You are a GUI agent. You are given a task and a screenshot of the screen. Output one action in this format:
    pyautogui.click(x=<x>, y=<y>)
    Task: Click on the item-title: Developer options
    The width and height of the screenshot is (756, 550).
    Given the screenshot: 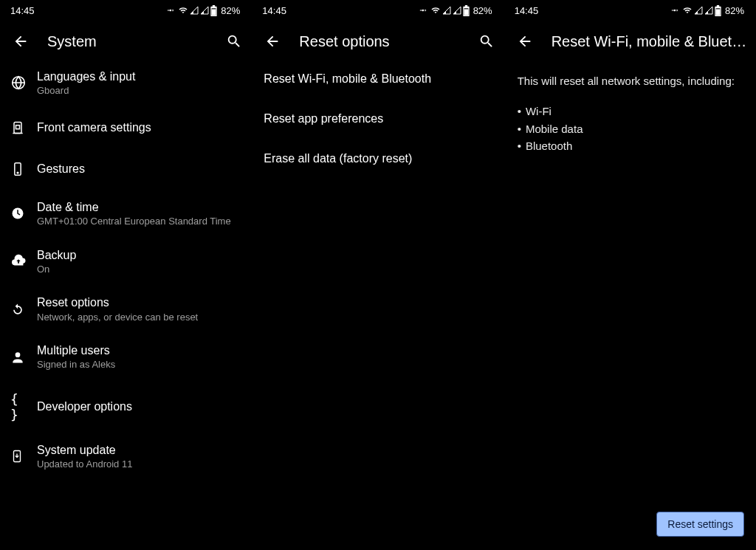 What is the action you would take?
    pyautogui.click(x=84, y=406)
    